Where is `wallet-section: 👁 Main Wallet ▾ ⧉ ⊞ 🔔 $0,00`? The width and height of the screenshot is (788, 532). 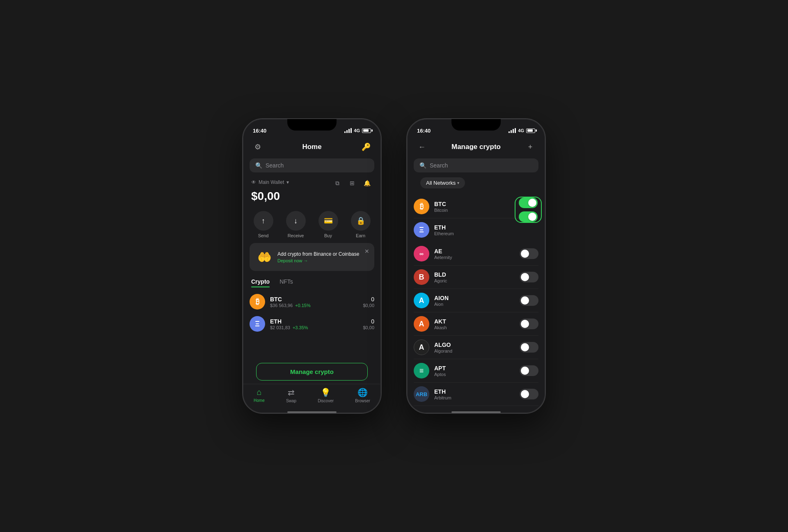
wallet-section: 👁 Main Wallet ▾ ⧉ ⊞ 🔔 $0,00 is located at coordinates (312, 193).